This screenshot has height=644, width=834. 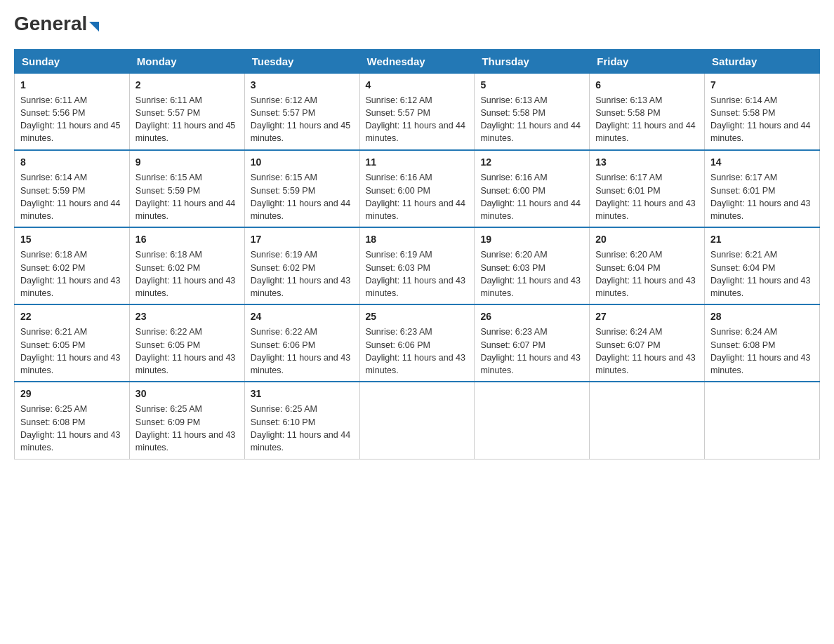 I want to click on sunset-label: Sunset: 6:10 PM, so click(x=283, y=422).